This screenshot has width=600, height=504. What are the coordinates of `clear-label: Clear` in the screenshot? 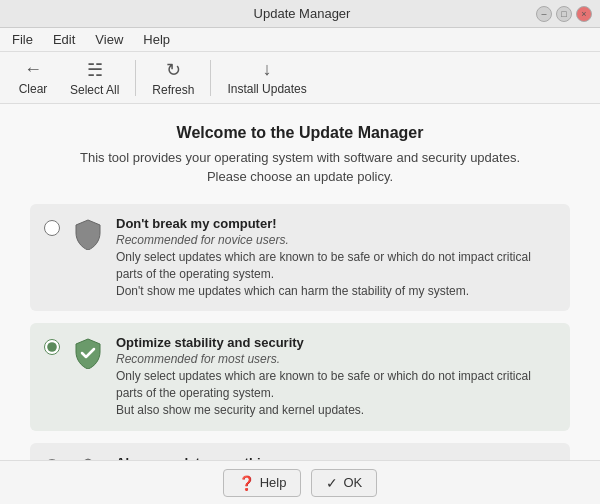 It's located at (34, 89).